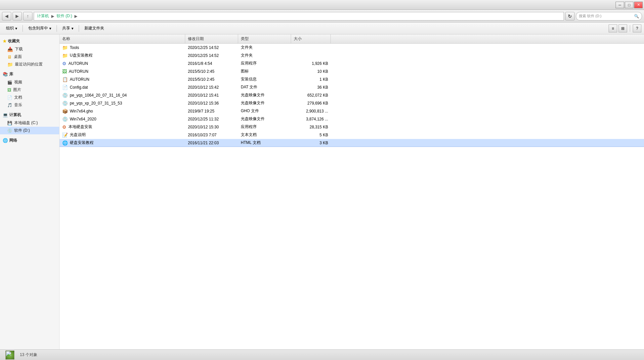 The image size is (644, 360). Describe the element at coordinates (311, 143) in the screenshot. I see `file-cell-size: 3 KB` at that location.